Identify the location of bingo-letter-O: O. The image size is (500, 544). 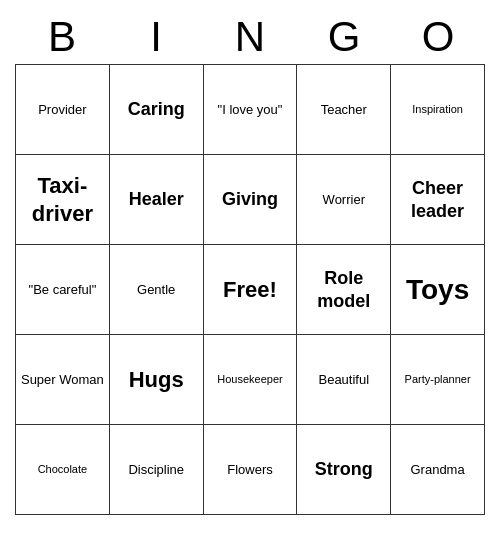
(438, 37).